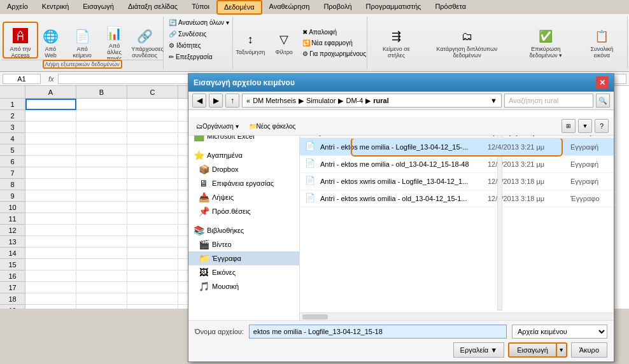  What do you see at coordinates (393, 7) in the screenshot?
I see `tab-programmatistrhs: Προγραμματιστής` at bounding box center [393, 7].